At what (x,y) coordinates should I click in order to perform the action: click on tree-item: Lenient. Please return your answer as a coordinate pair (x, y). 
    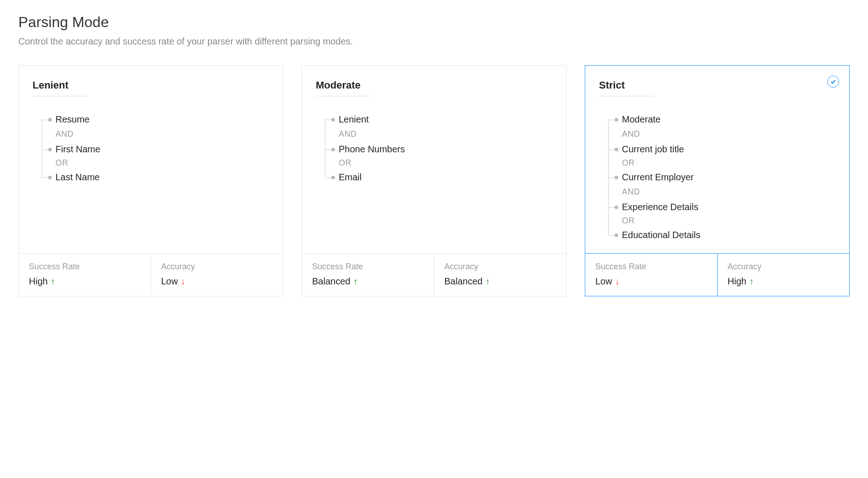
    Looking at the image, I should click on (354, 119).